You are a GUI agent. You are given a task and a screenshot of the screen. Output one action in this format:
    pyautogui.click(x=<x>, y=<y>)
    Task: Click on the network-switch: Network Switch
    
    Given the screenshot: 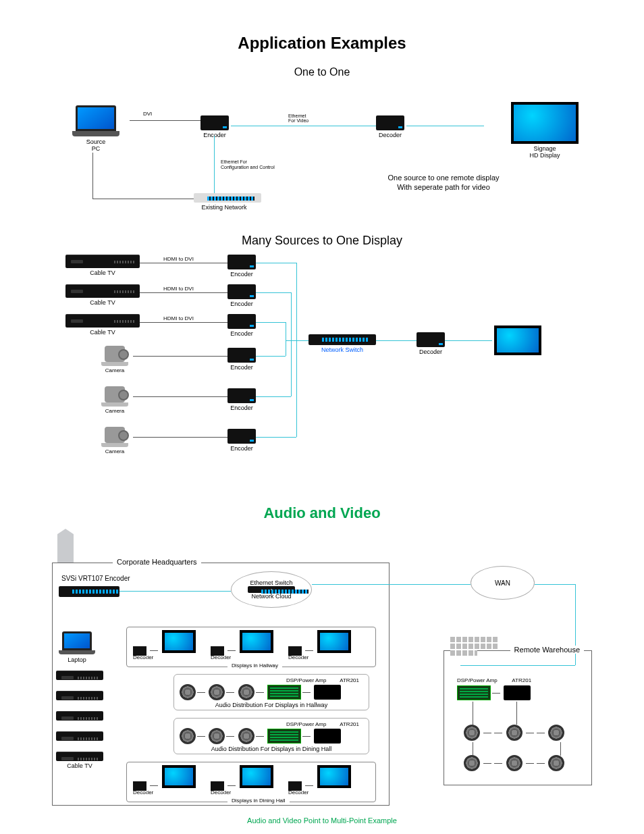 What is the action you would take?
    pyautogui.click(x=342, y=344)
    